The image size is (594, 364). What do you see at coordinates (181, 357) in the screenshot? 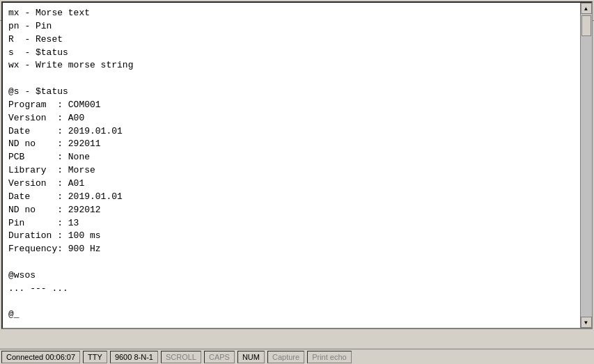
I see `scroll-indicator: SCROLL` at bounding box center [181, 357].